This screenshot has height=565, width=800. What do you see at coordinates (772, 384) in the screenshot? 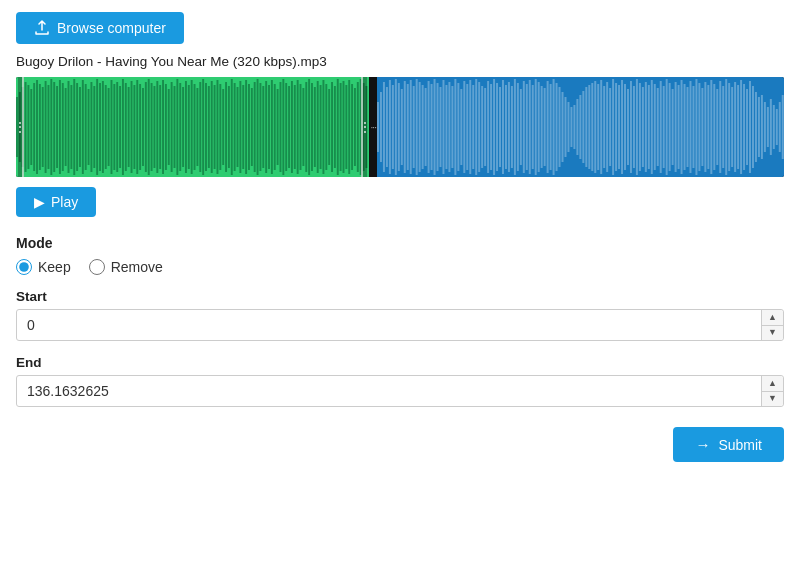
I see `end-spin-up: ▲` at bounding box center [772, 384].